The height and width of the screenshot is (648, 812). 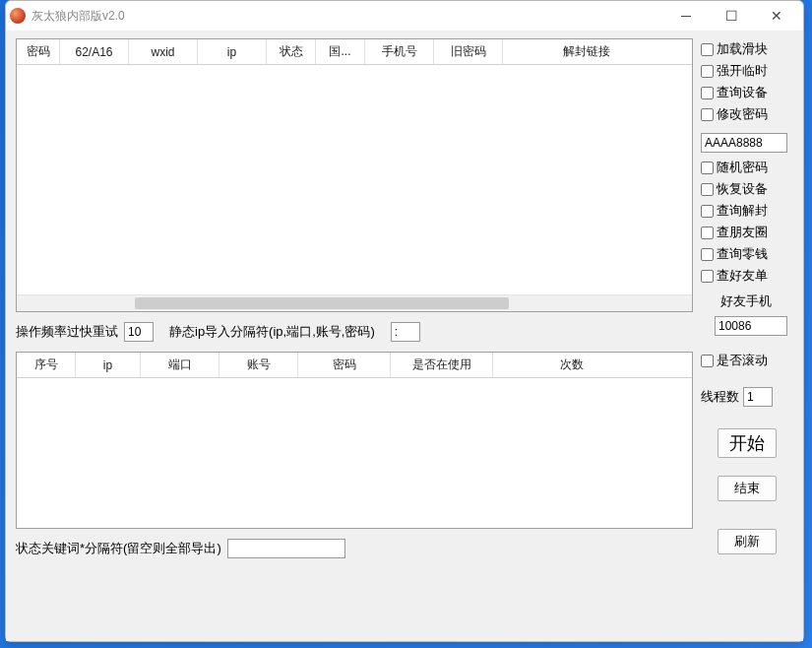 I want to click on retry-label: 操作频率过快重试, so click(x=67, y=332).